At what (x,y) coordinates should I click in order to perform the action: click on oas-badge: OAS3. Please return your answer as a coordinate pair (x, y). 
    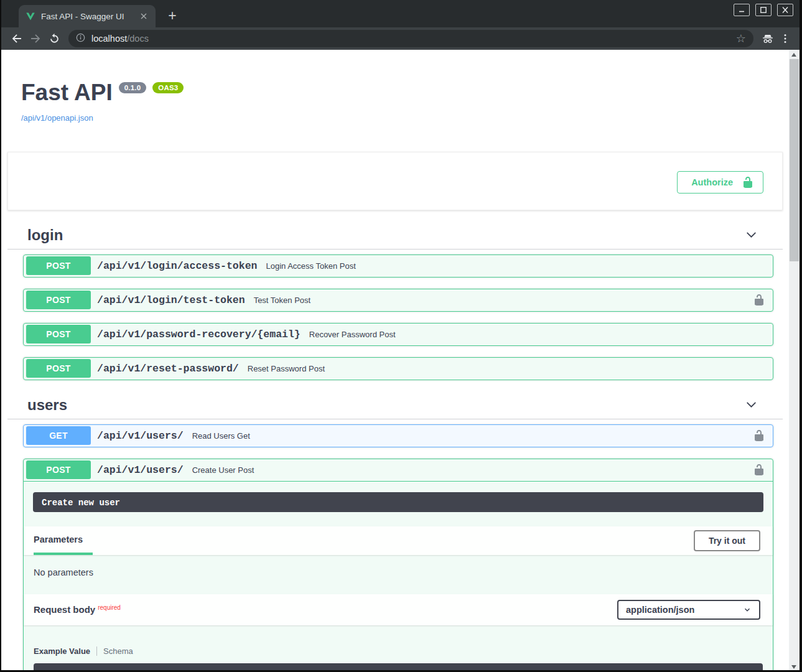
    Looking at the image, I should click on (168, 88).